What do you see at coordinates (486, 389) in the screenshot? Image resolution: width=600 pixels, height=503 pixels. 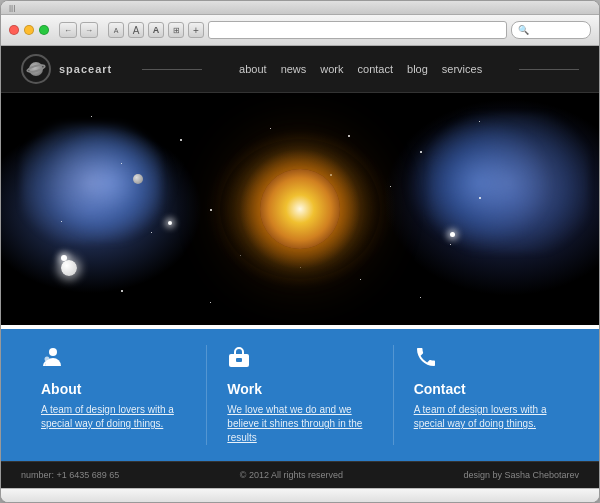 I see `contact-title: Contact` at bounding box center [486, 389].